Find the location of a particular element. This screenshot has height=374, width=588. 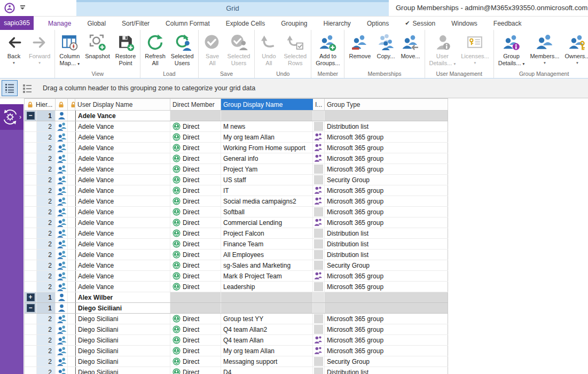

membership-row: 2Adele VanceDirectProject FalconDistribu… is located at coordinates (236, 233).